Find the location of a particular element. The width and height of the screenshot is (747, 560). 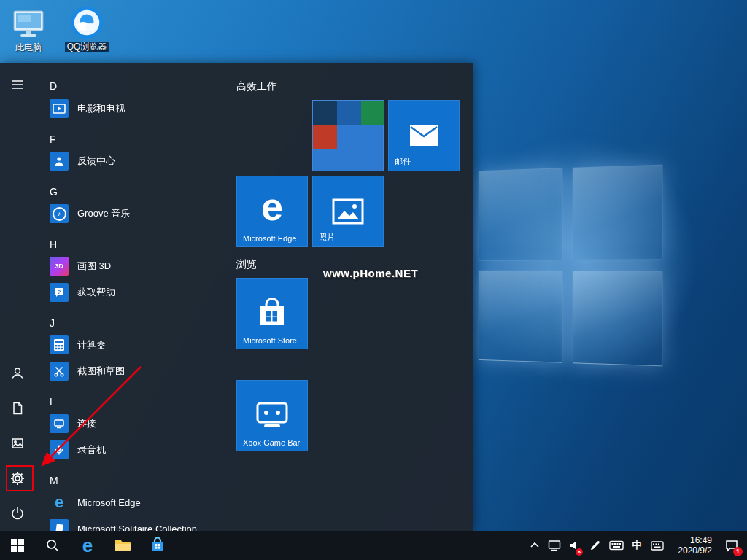

volume-muted-badge: × is located at coordinates (579, 552).